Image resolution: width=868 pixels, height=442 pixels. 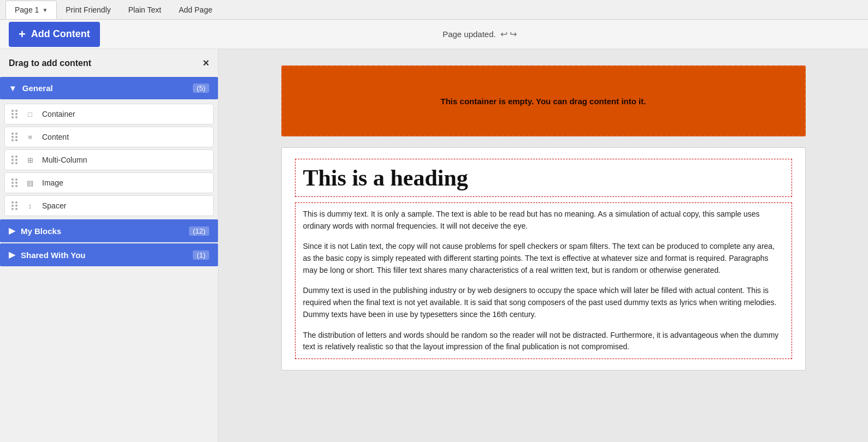 What do you see at coordinates (504, 34) in the screenshot?
I see `undo-button: ↩` at bounding box center [504, 34].